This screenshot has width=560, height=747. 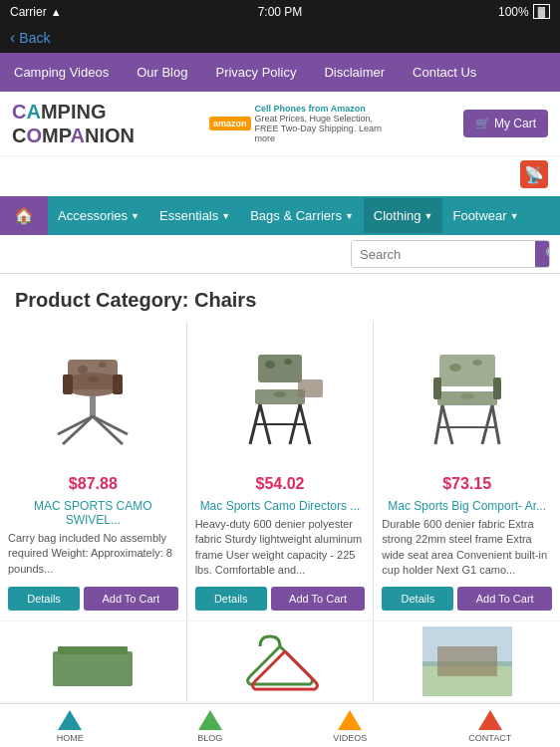 What do you see at coordinates (280, 255) in the screenshot?
I see `search-row: 🔍` at bounding box center [280, 255].